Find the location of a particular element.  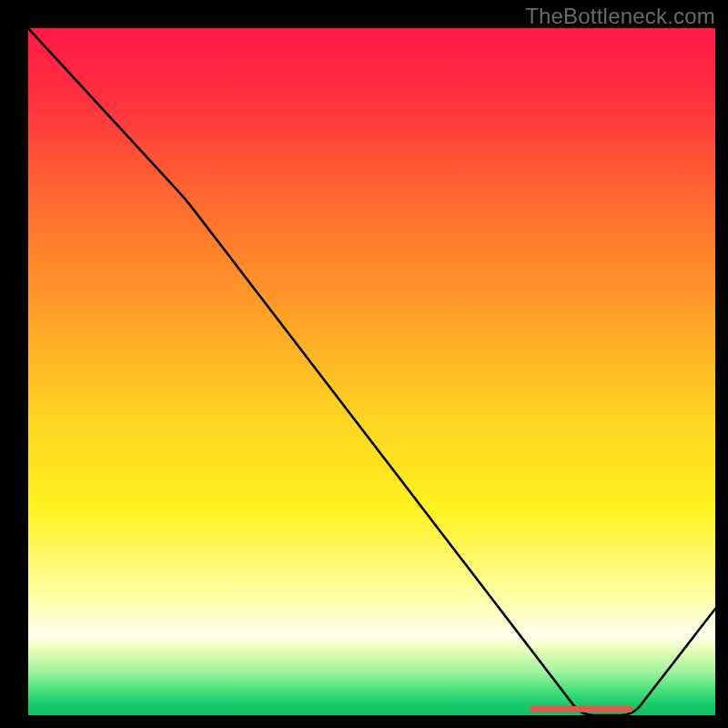

watermark-text: TheBottleneck.com is located at coordinates (621, 16).